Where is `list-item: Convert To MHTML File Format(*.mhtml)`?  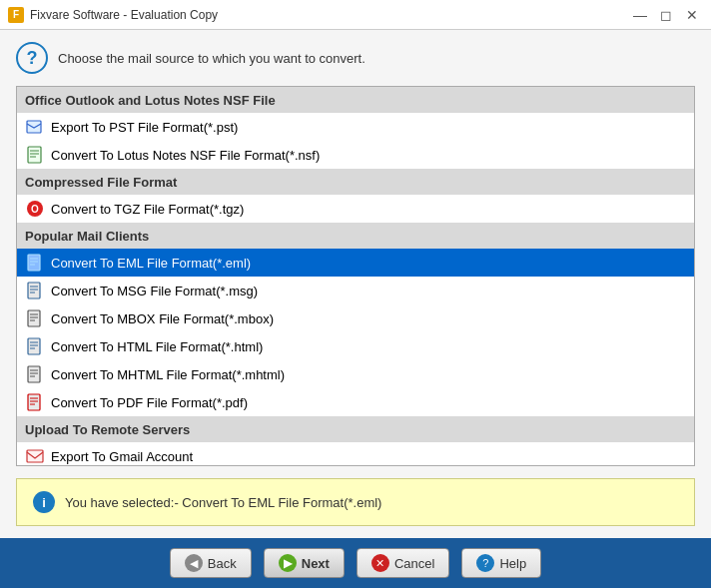 list-item: Convert To MHTML File Format(*.mhtml) is located at coordinates (356, 374).